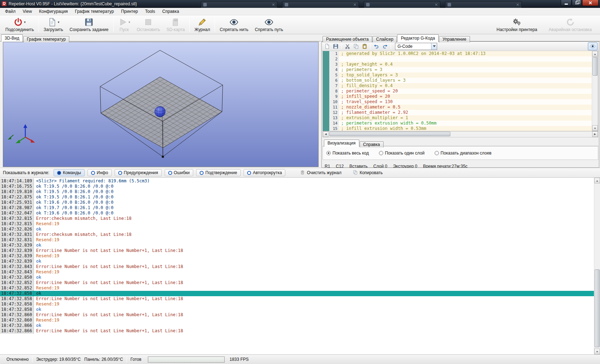 This screenshot has height=364, width=600. What do you see at coordinates (517, 25) in the screenshot?
I see `toolbar-button-printer-settings: Настройки принтера` at bounding box center [517, 25].